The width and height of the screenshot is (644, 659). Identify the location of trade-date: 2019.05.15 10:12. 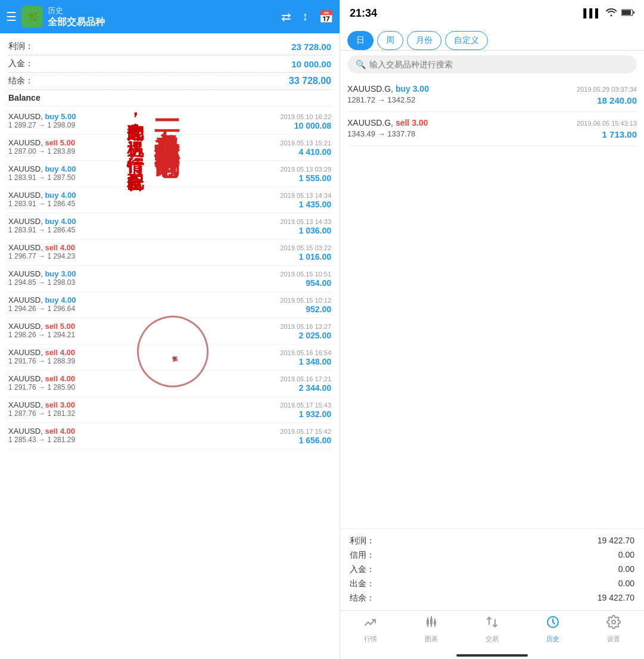
(306, 300).